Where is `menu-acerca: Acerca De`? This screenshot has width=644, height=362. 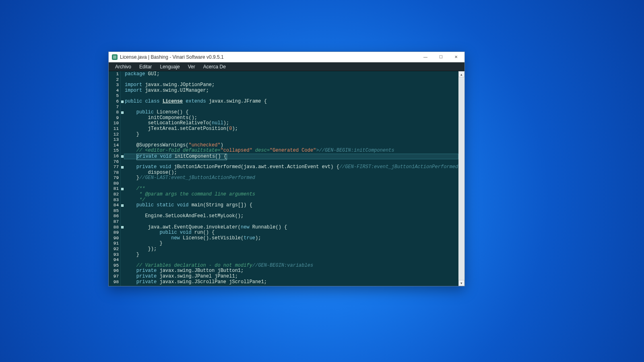
menu-acerca: Acerca De is located at coordinates (215, 67).